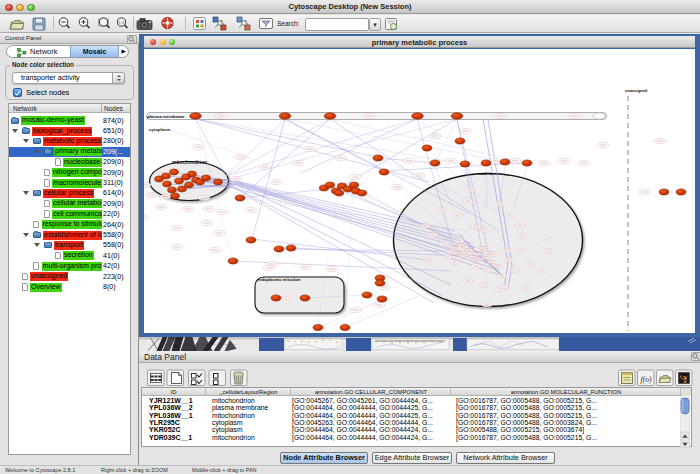 Image resolution: width=700 pixels, height=474 pixels. Describe the element at coordinates (160, 128) in the screenshot. I see `svg-text: cytoplasm` at that location.